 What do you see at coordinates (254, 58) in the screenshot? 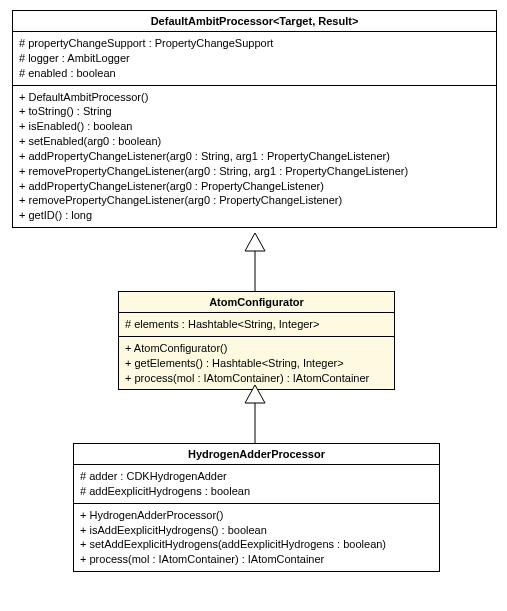
I see `attr-row: # logger : AmbitLogger` at bounding box center [254, 58].